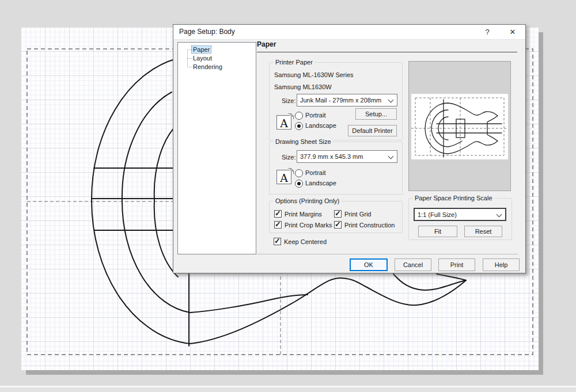  I want to click on sheet-size-select: 377.9 mm x 545.3 mm, so click(347, 157).